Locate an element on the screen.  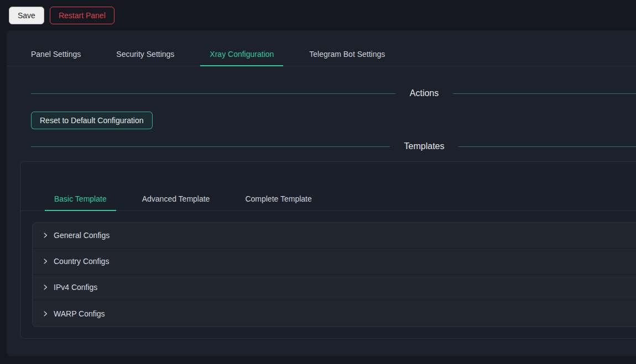
accordion-item-label: IPv4 Configs is located at coordinates (75, 287).